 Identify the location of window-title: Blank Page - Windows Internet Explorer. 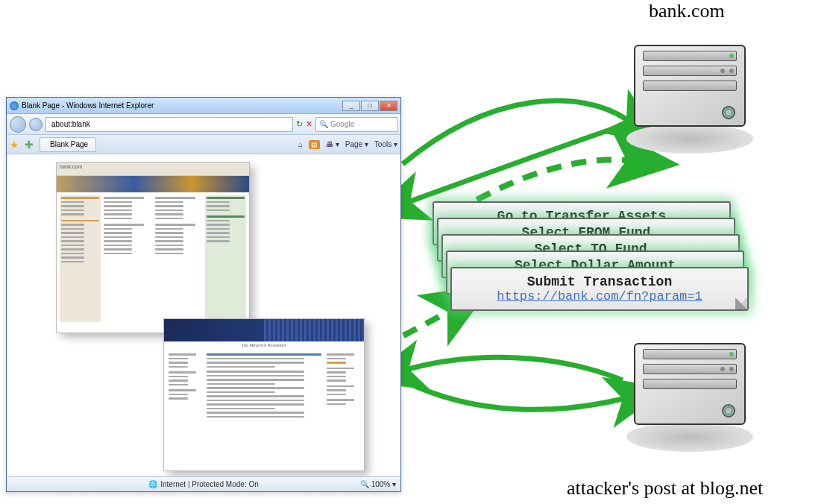
(88, 106).